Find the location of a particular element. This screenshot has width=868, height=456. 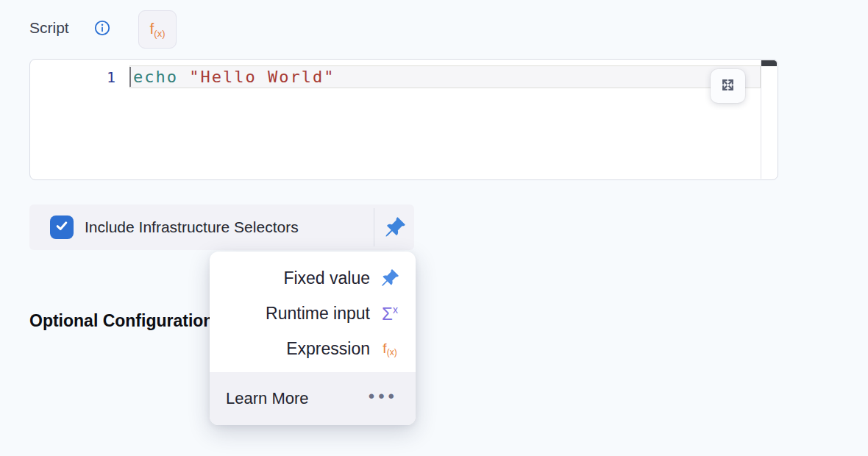

divider is located at coordinates (374, 227).